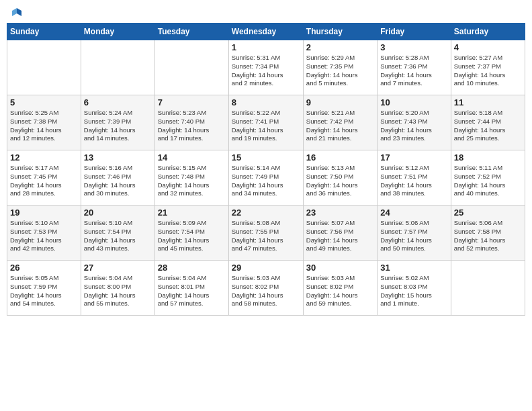 The height and width of the screenshot is (411, 532). I want to click on day-number: 13, so click(118, 157).